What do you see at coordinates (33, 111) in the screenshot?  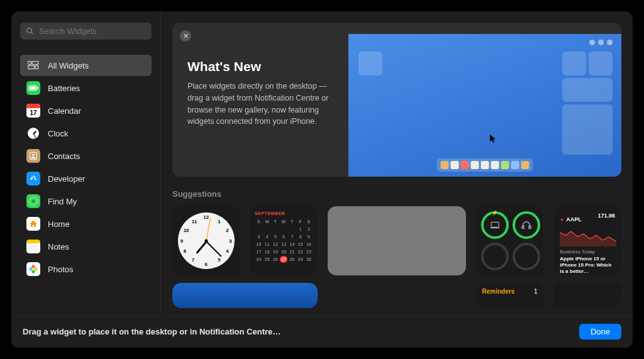 I see `calendar-icon: 17` at bounding box center [33, 111].